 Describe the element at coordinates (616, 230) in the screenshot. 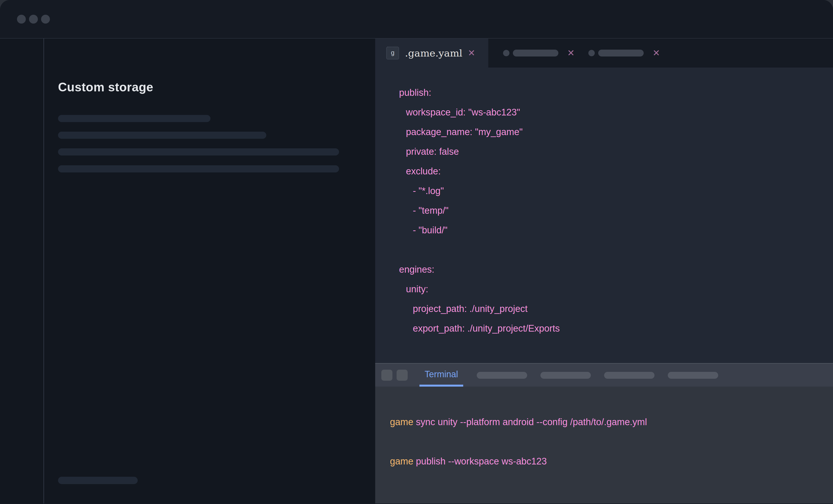

I see `code-line: - "build/"` at that location.